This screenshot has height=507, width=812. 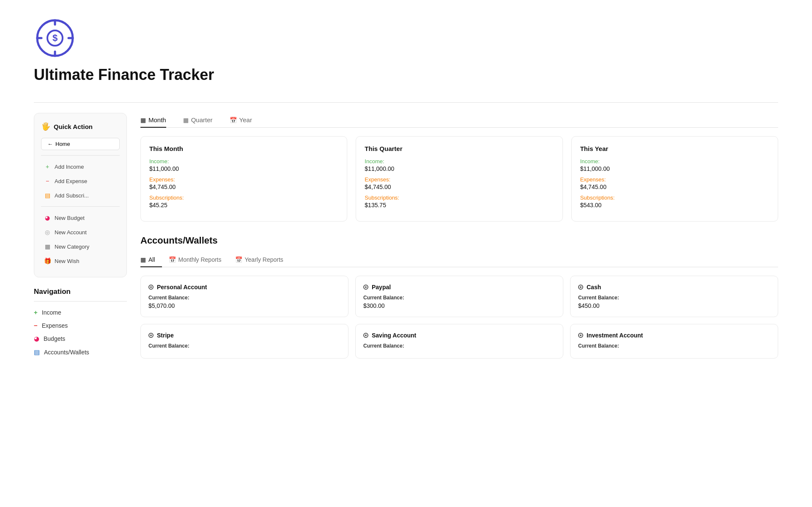 I want to click on quarter-tab-icon: ▦, so click(x=186, y=120).